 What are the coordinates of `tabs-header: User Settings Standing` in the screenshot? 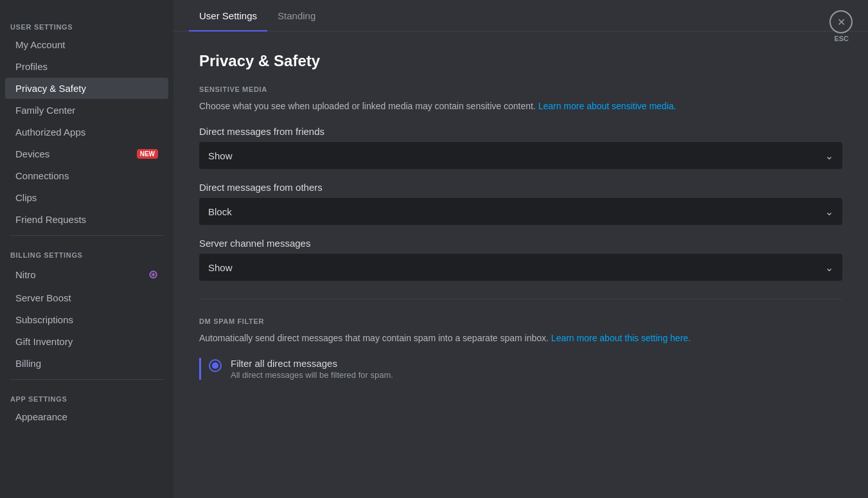 It's located at (520, 15).